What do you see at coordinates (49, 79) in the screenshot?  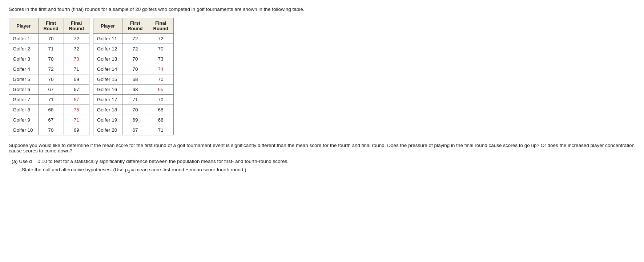 I see `table-row: Golfer 5 70 69` at bounding box center [49, 79].